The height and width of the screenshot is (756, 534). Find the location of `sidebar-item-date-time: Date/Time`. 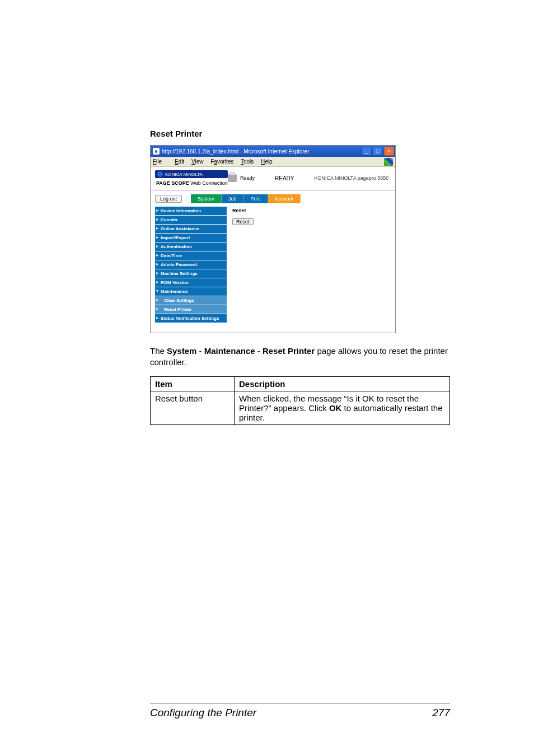

sidebar-item-date-time: Date/Time is located at coordinates (191, 255).